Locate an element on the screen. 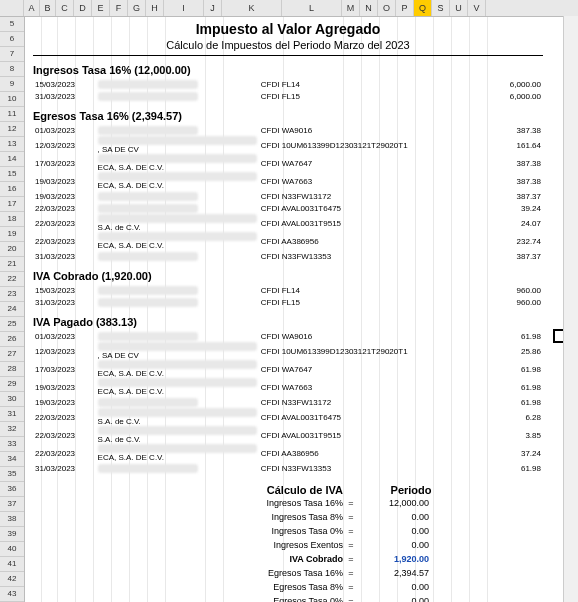 This screenshot has width=578, height=602. col-header-Q: Q is located at coordinates (423, 8).